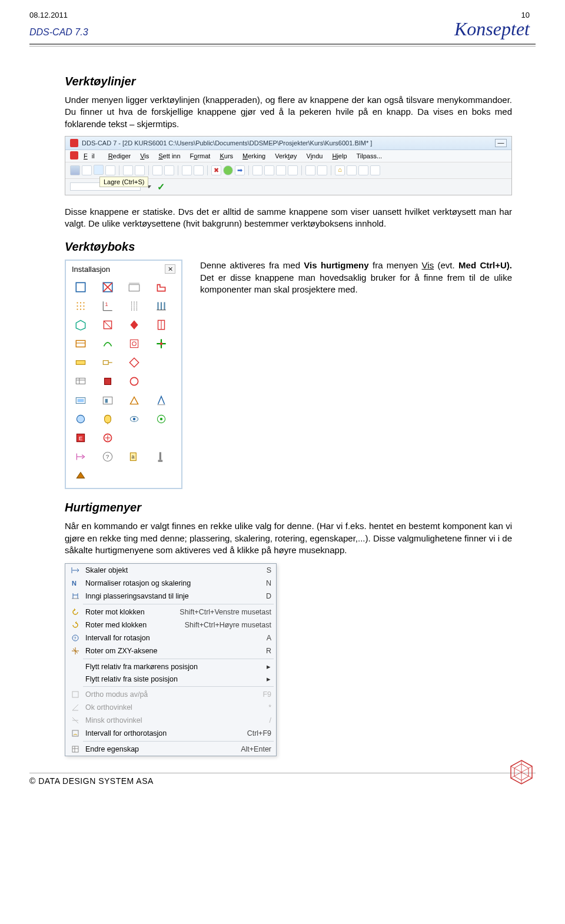 The width and height of the screenshot is (565, 924). I want to click on toolbar-icon: ➡, so click(240, 171).